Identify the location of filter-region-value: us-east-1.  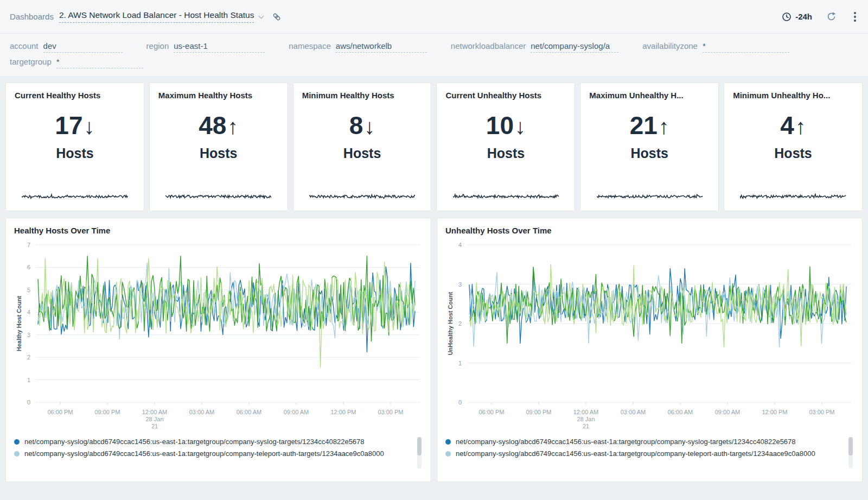
(219, 47).